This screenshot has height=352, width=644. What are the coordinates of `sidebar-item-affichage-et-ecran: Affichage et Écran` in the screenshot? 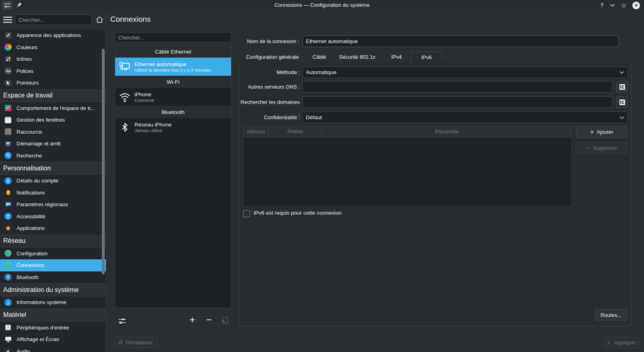 It's located at (53, 340).